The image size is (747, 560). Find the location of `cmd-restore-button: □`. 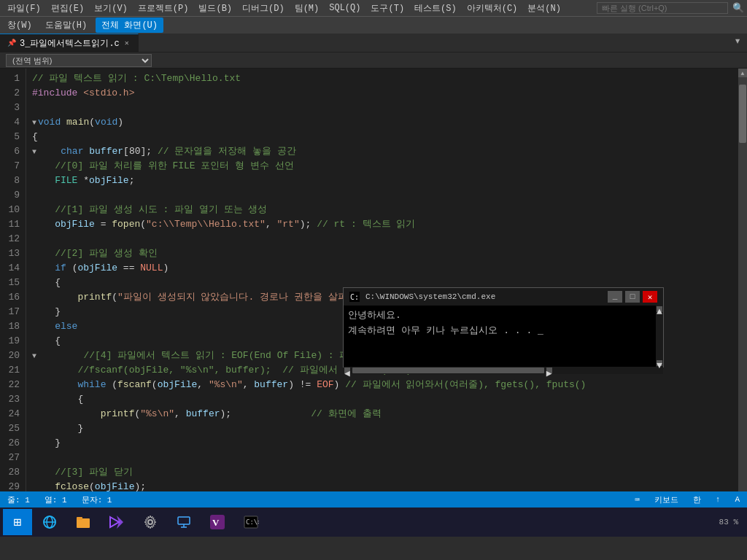

cmd-restore-button: □ is located at coordinates (632, 297).